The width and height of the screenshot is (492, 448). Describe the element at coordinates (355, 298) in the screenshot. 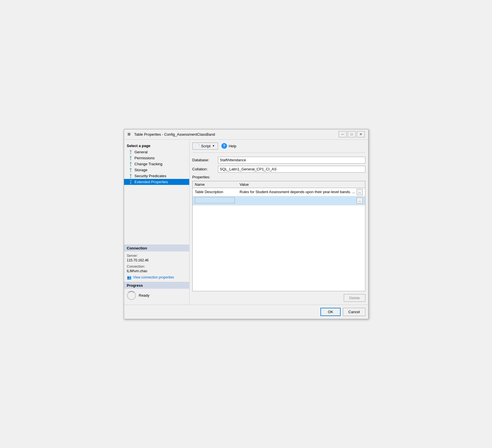

I see `delete-button: Delete` at that location.